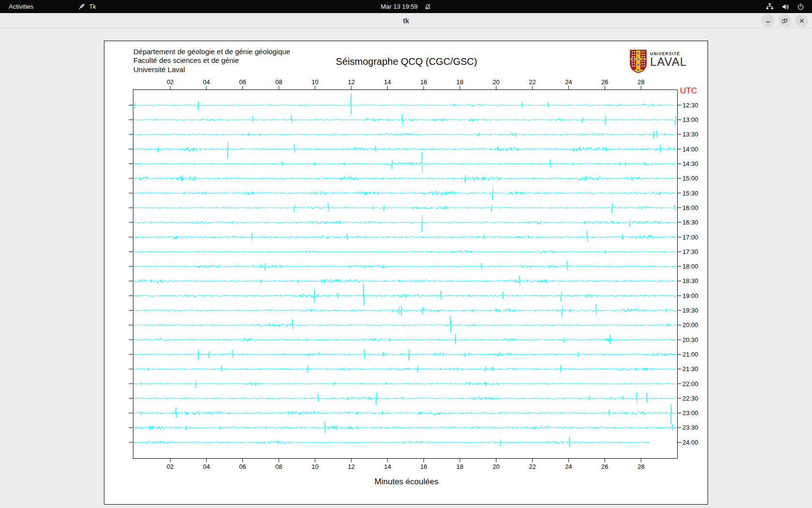 The height and width of the screenshot is (508, 812). What do you see at coordinates (690, 134) in the screenshot?
I see `utc-time-label: 13:30` at bounding box center [690, 134].